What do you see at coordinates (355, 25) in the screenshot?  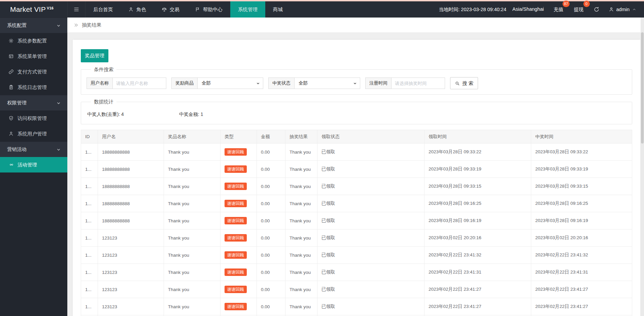 I see `breadcrumb: 抽奖结果` at bounding box center [355, 25].